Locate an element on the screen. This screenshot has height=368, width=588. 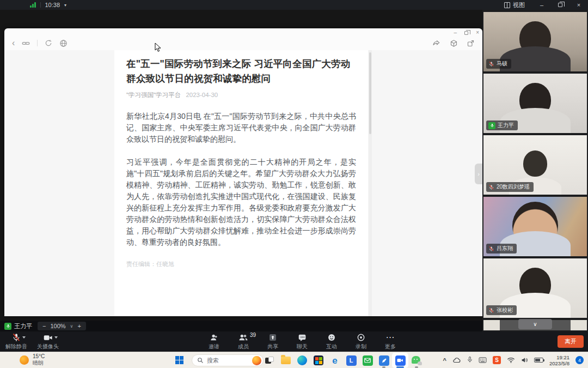
notes-app-button is located at coordinates (384, 360).